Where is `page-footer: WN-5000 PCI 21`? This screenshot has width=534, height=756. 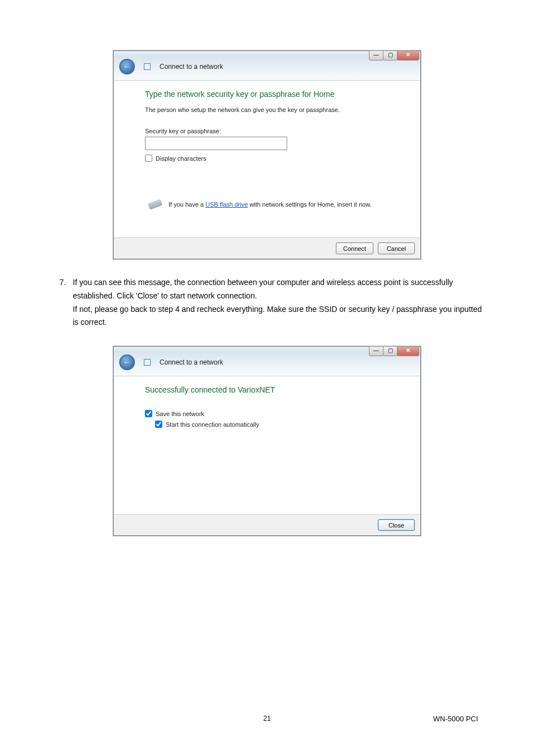 page-footer: WN-5000 PCI 21 is located at coordinates (267, 718).